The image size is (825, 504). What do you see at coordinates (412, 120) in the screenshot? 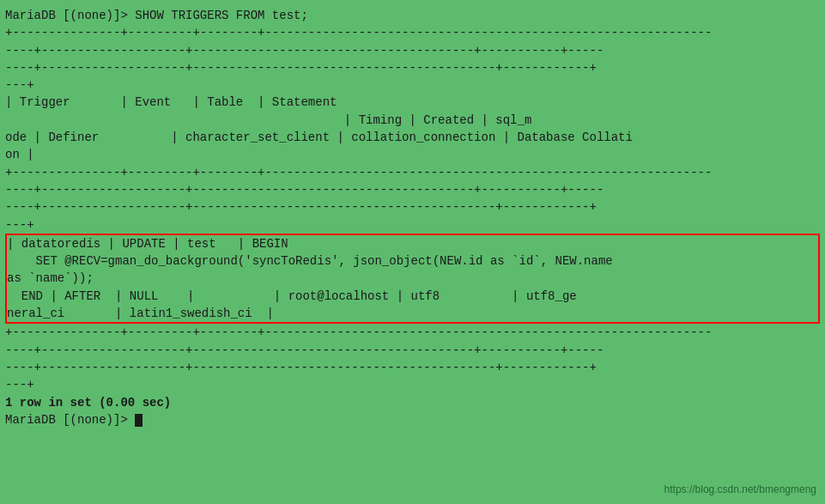
I see `line-7: | Timing | Created | sql_m` at bounding box center [412, 120].